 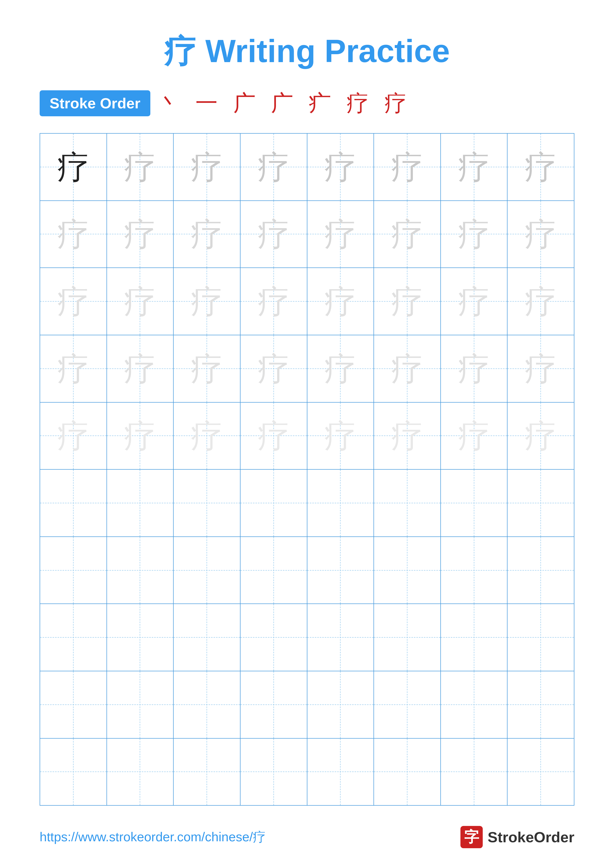 What do you see at coordinates (307, 103) in the screenshot?
I see `stroke-order-row: Stroke Order 丶 一 广 广 疒 疗 疗` at bounding box center [307, 103].